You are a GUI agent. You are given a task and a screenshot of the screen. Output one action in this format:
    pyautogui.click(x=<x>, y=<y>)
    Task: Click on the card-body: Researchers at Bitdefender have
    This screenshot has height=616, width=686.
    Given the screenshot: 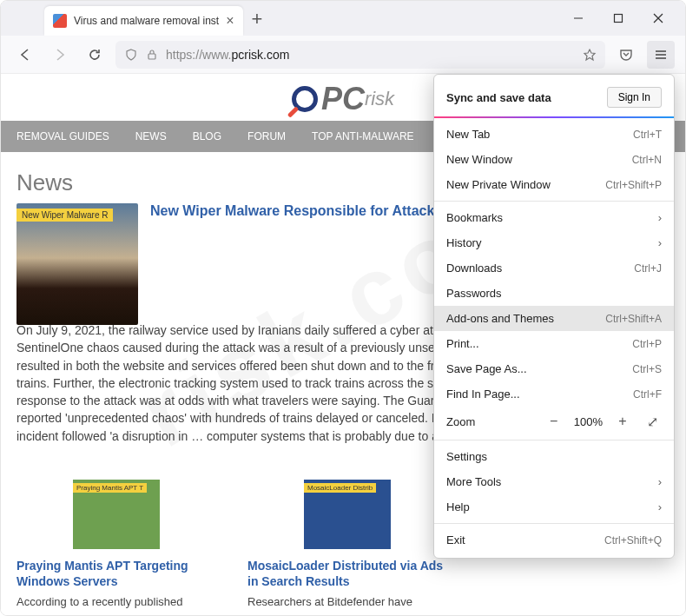 What is the action you would take?
    pyautogui.click(x=347, y=602)
    